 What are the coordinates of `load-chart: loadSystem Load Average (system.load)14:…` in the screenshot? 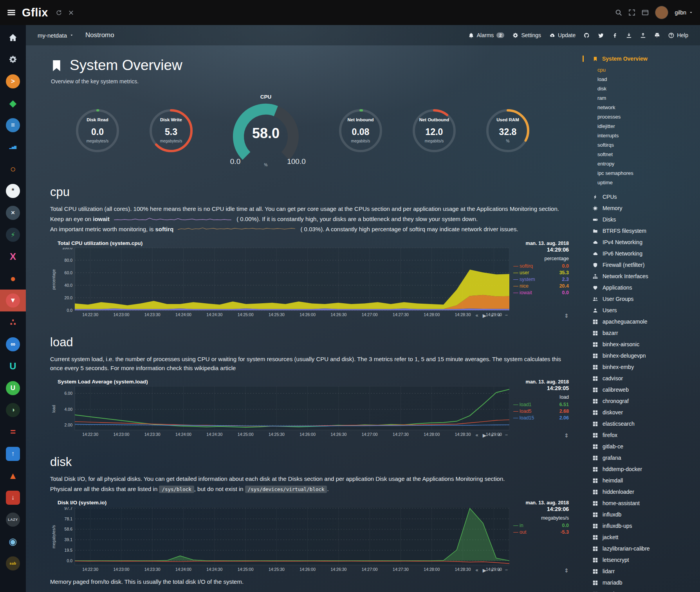 It's located at (314, 408).